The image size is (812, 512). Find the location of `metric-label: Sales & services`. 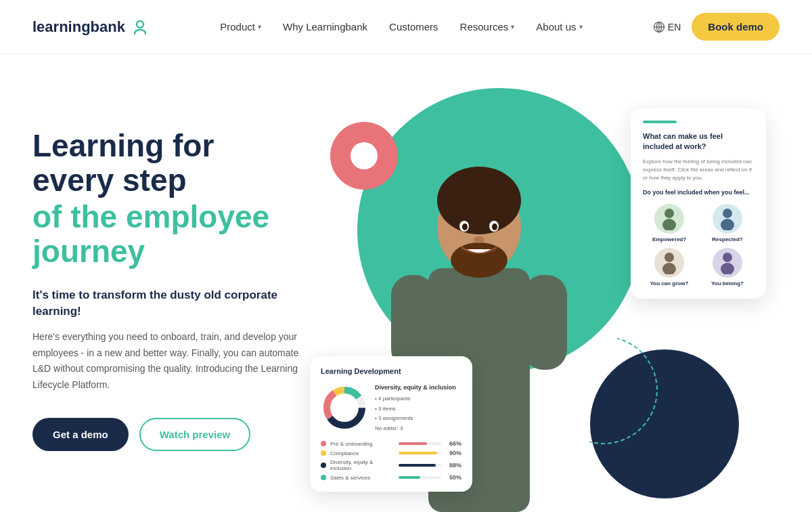

metric-label: Sales & services is located at coordinates (363, 478).